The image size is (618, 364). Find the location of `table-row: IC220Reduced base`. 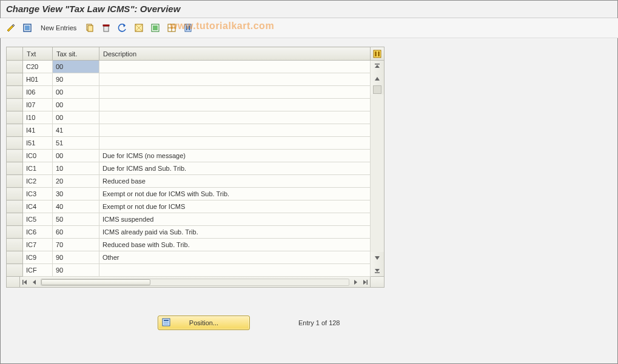

table-row: IC220Reduced base is located at coordinates (189, 182).